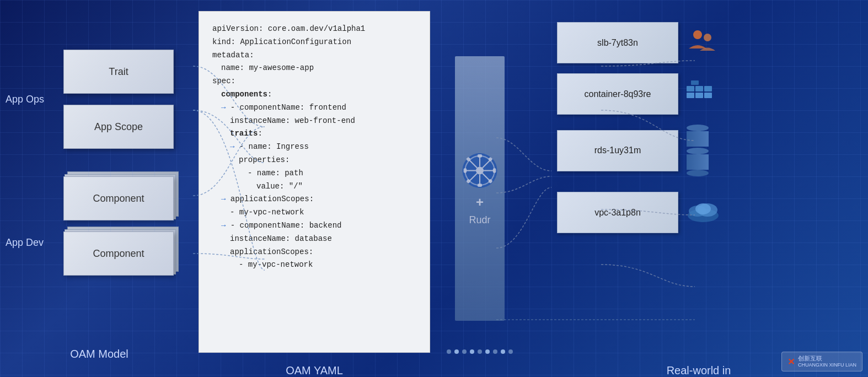 The height and width of the screenshot is (377, 868). I want to click on yaml-line-3: name: my-awesome-app, so click(314, 68).